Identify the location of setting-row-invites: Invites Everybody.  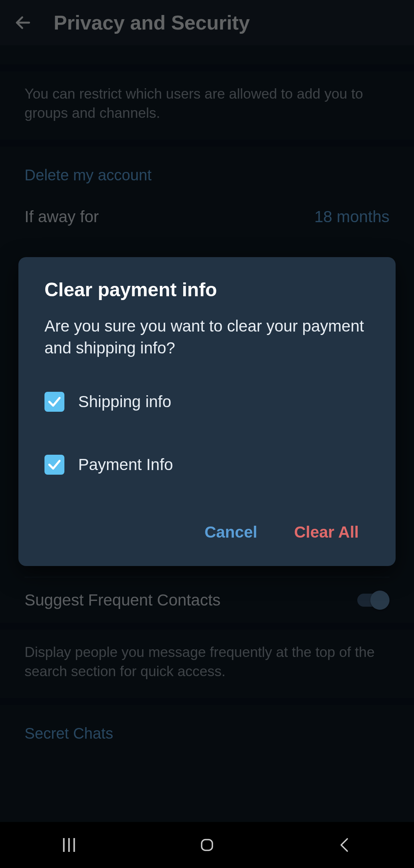
(207, 55).